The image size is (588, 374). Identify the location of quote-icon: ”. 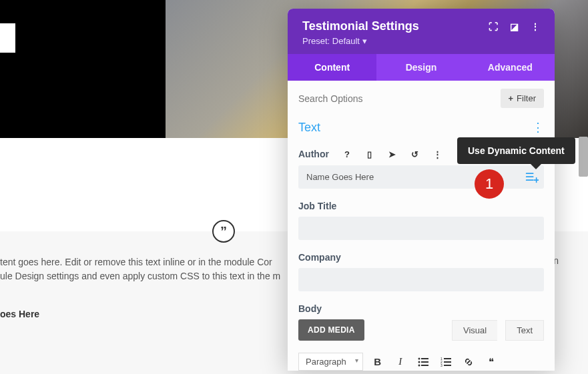
(224, 231).